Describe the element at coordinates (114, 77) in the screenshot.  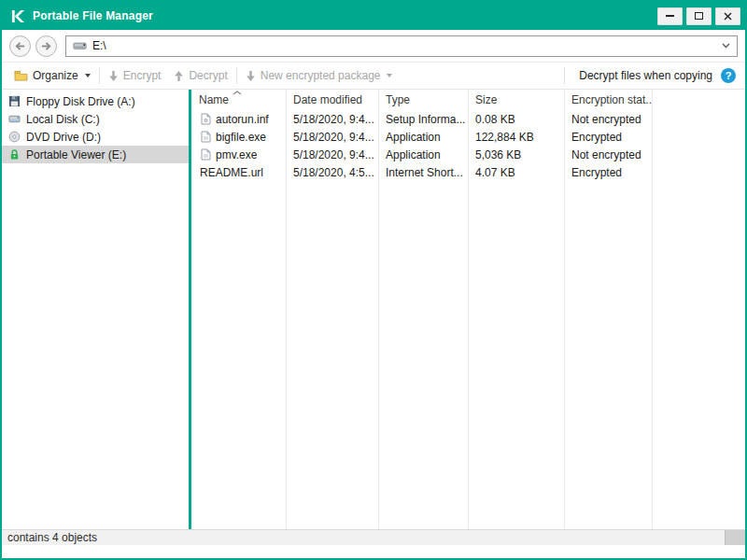
I see `encrypt-arrow-down-icon` at that location.